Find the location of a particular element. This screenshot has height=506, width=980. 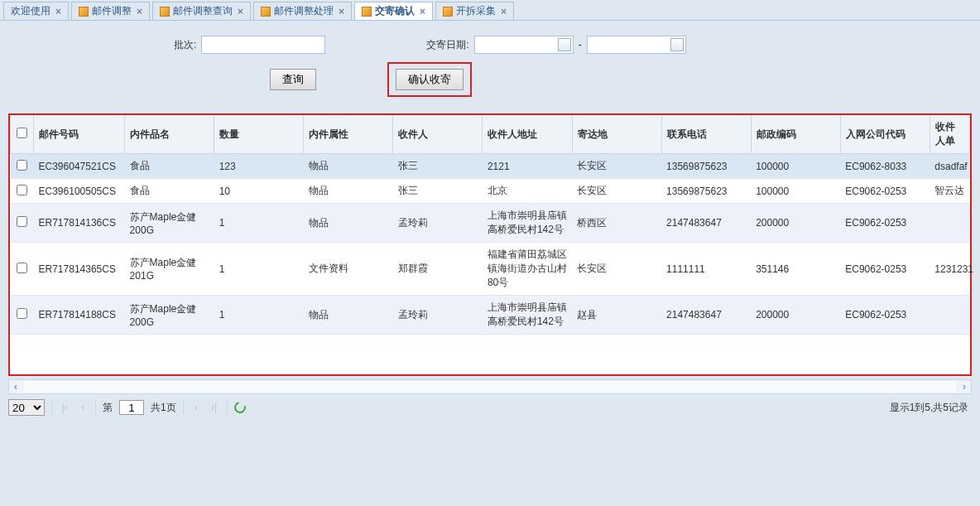

cell-addr: 2121 is located at coordinates (527, 166).